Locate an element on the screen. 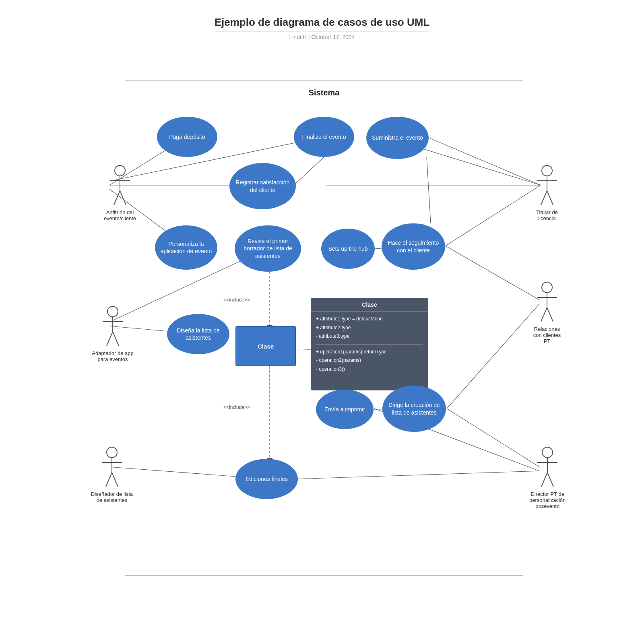  diagram-title: Ejemplo de diagrama de casos de uso UML is located at coordinates (322, 24).